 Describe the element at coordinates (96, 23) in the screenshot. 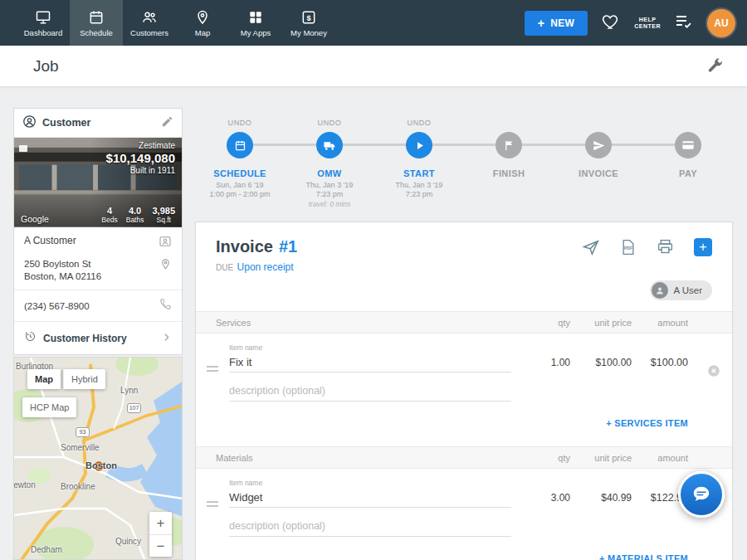

I see `nav-item-schedule: Schedule` at that location.